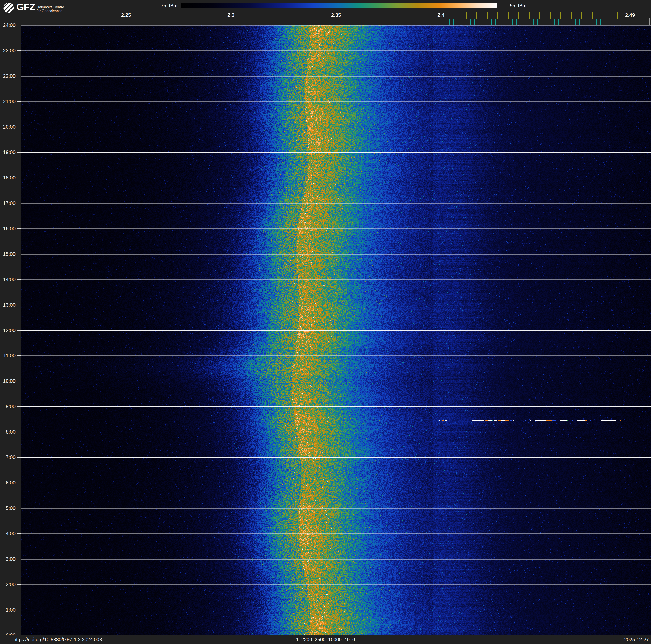  Describe the element at coordinates (126, 15) in the screenshot. I see `freq-tick-label: 2.25` at that location.